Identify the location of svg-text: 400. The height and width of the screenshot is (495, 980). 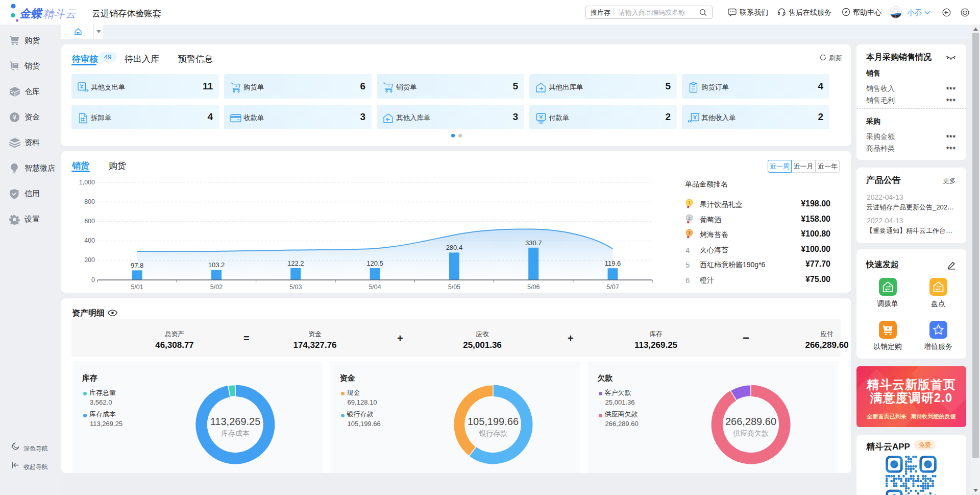
(90, 241).